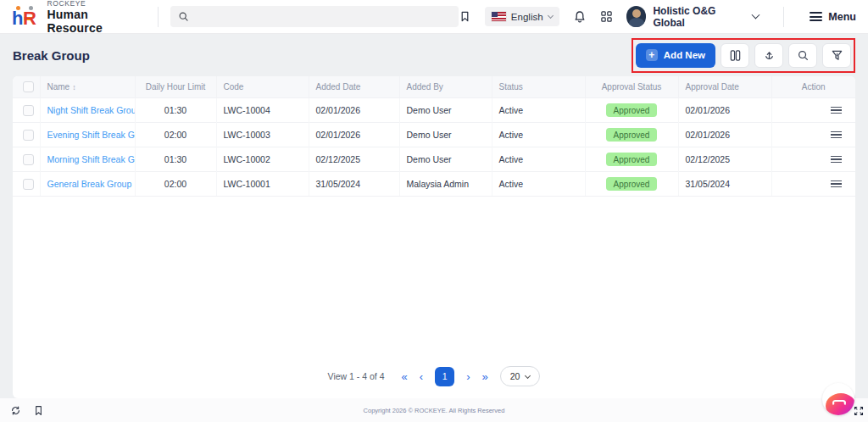  I want to click on us-flag-icon, so click(498, 17).